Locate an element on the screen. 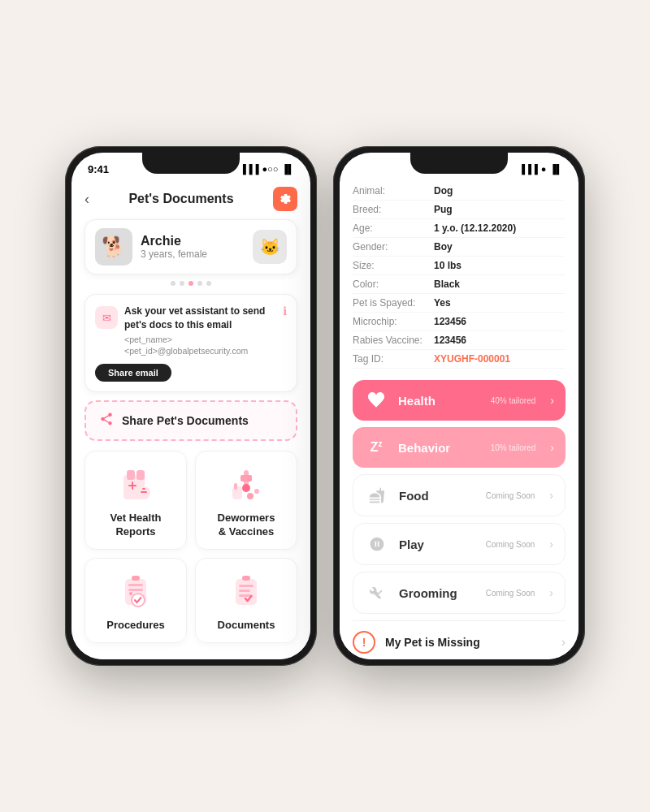 Image resolution: width=650 pixels, height=812 pixels. value-breed: Pug is located at coordinates (444, 209).